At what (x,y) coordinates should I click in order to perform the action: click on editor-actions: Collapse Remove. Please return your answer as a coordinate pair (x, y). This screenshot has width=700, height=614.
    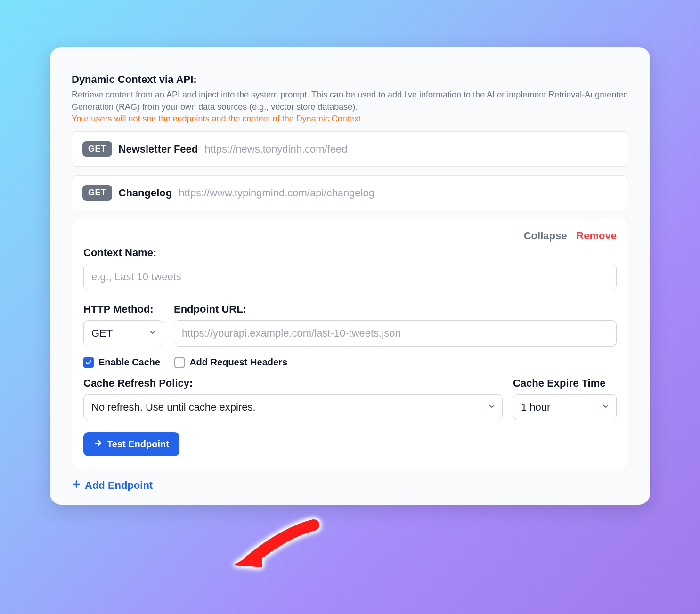
    Looking at the image, I should click on (350, 236).